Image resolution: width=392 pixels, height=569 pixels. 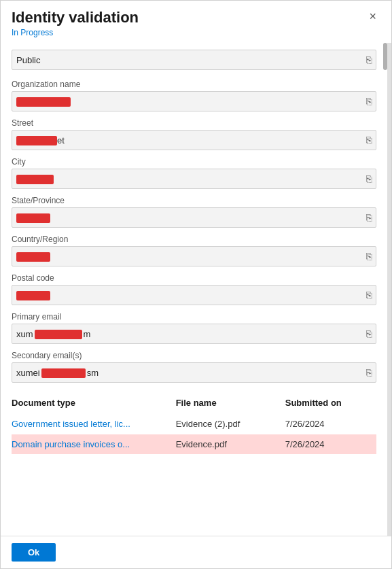 I want to click on dialog-title: Identity validation, so click(x=196, y=18).